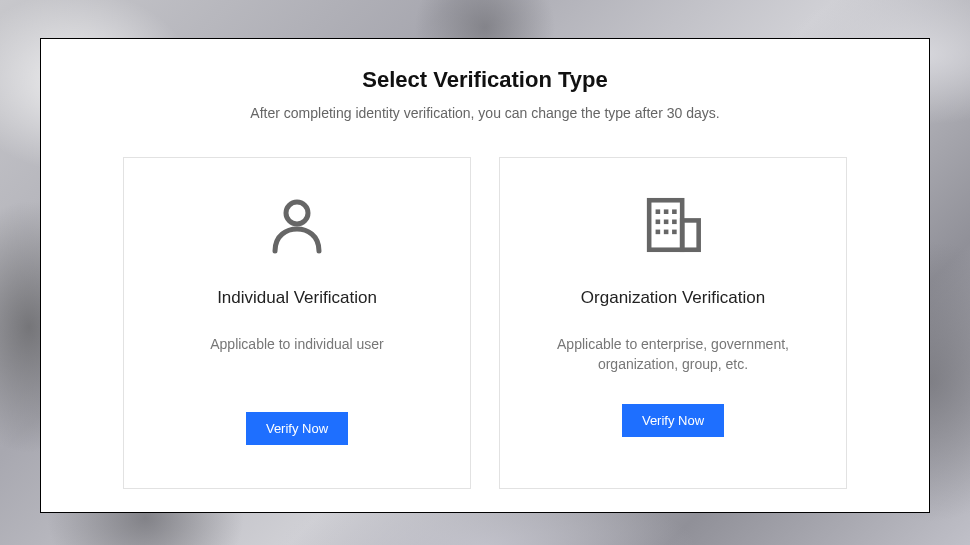 The width and height of the screenshot is (970, 545). What do you see at coordinates (297, 225) in the screenshot?
I see `person-icon` at bounding box center [297, 225].